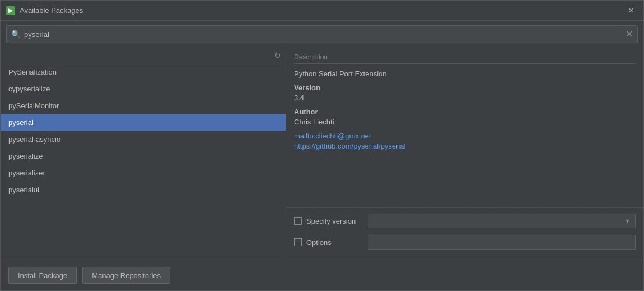 This screenshot has width=644, height=291. What do you see at coordinates (322, 34) in the screenshot?
I see `search-container: 🔍 ✕` at bounding box center [322, 34].